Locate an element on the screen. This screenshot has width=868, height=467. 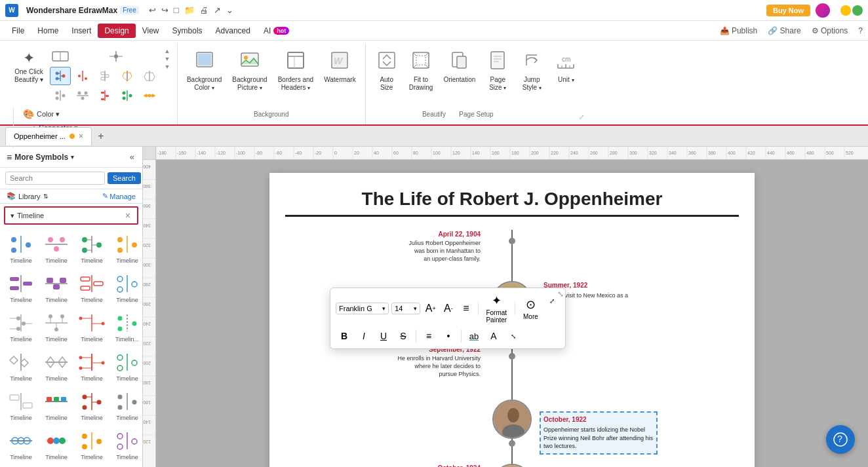
shape-item-13: Timeline is located at coordinates (21, 367).